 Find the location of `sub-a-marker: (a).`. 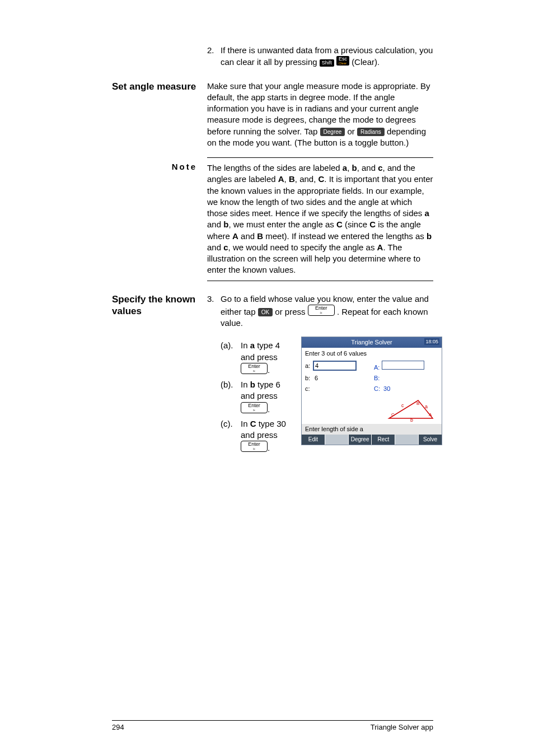

sub-a-marker: (a). is located at coordinates (231, 358).